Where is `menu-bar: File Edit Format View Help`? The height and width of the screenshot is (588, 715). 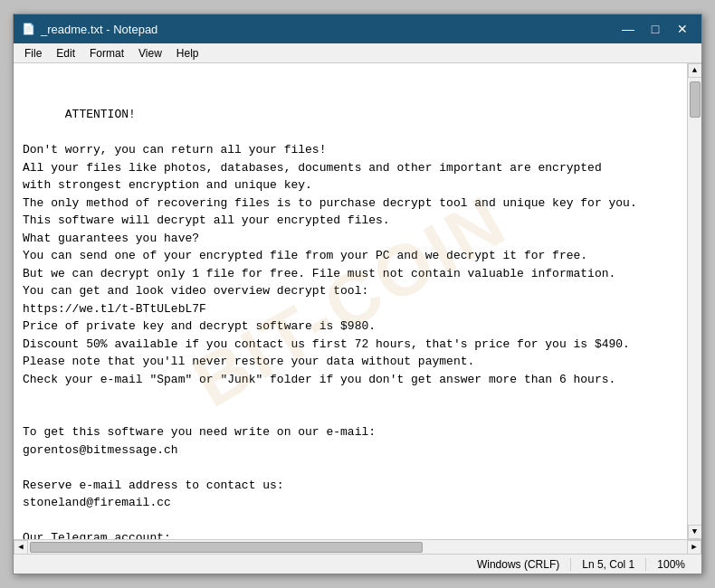
menu-bar: File Edit Format View Help is located at coordinates (358, 53).